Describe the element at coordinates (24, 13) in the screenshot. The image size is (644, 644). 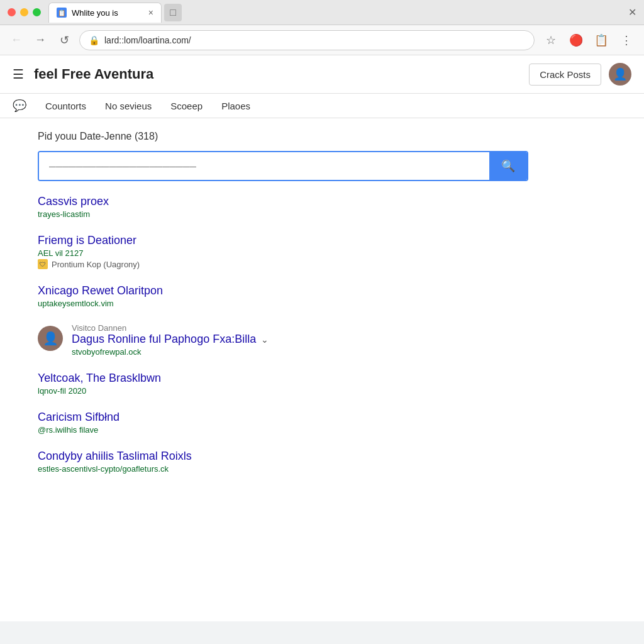
I see `minimize-traffic-light` at that location.